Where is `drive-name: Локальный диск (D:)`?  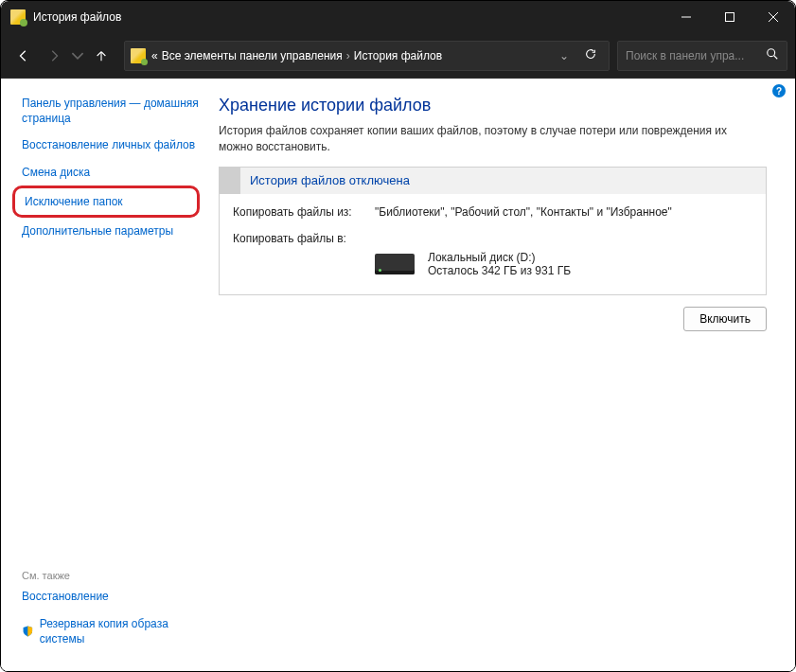
drive-name: Локальный диск (D:) is located at coordinates (500, 257).